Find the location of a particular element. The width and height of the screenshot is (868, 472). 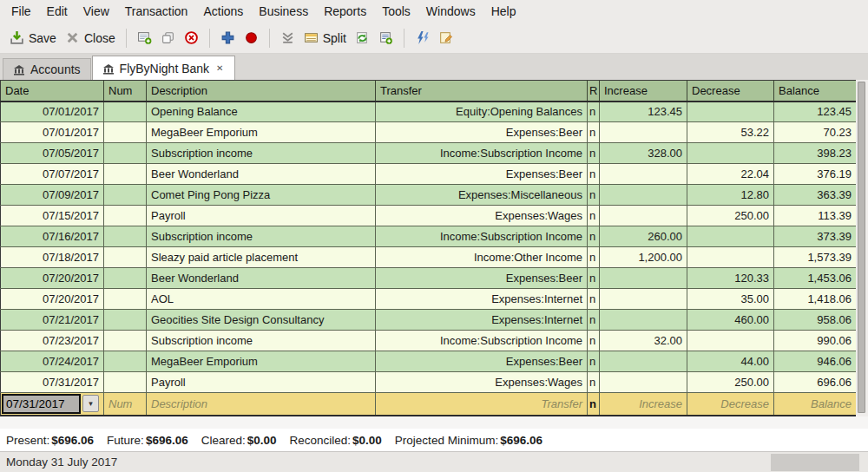

menu-item-file: File is located at coordinates (21, 11).